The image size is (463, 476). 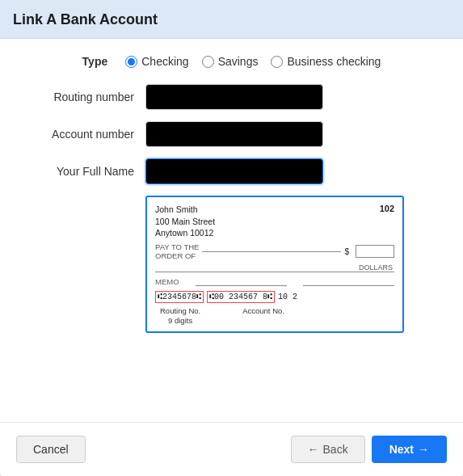 What do you see at coordinates (253, 61) in the screenshot?
I see `account-type-radio-group: Checking Savings Business checking` at bounding box center [253, 61].